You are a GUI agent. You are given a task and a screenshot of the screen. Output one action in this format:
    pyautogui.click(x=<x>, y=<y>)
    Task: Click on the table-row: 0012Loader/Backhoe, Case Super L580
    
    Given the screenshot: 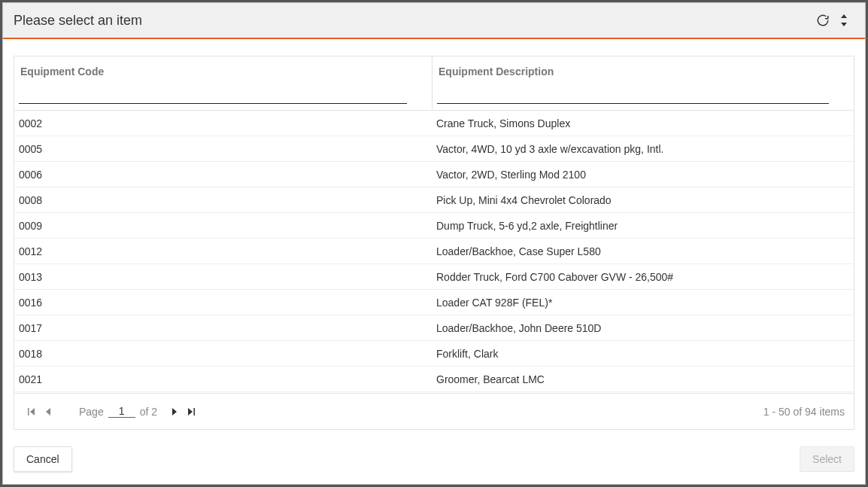 What is the action you would take?
    pyautogui.click(x=434, y=251)
    